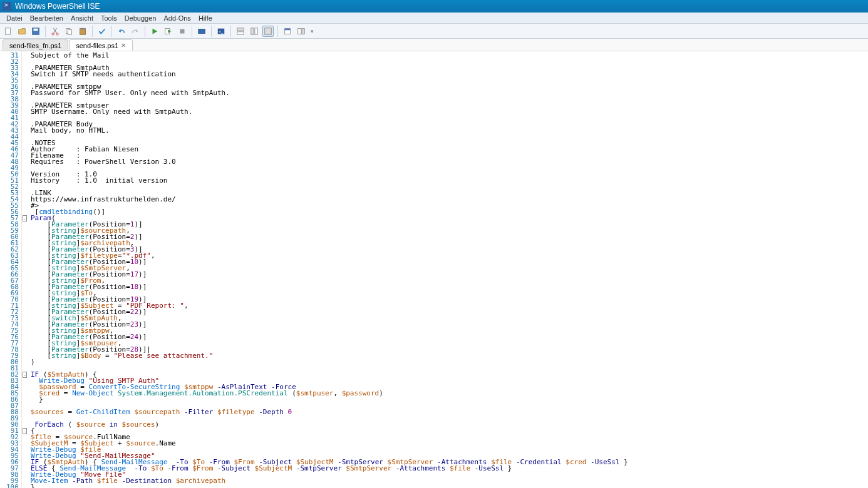 This screenshot has height=488, width=868. Describe the element at coordinates (102, 31) in the screenshot. I see `clear-button` at that location.